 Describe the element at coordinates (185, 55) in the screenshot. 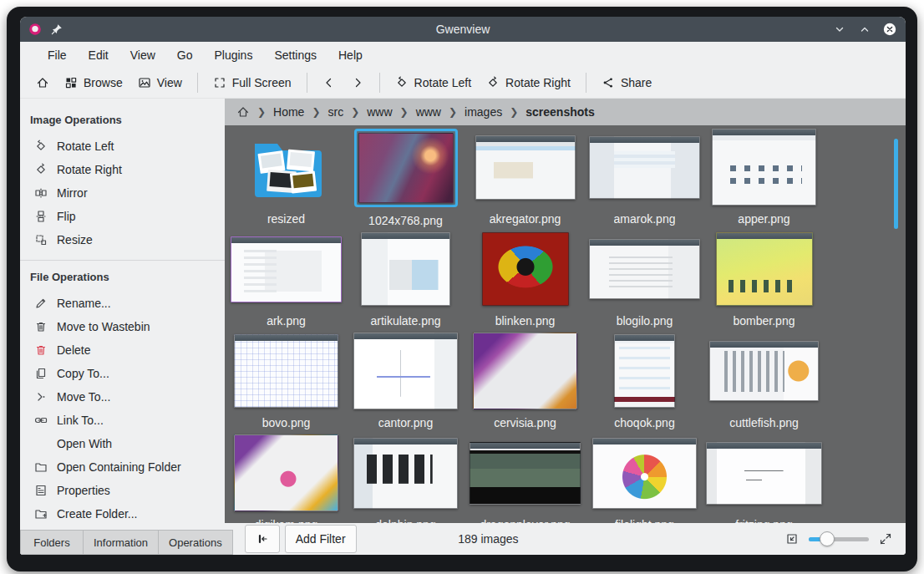

I see `menu-item: Go` at that location.